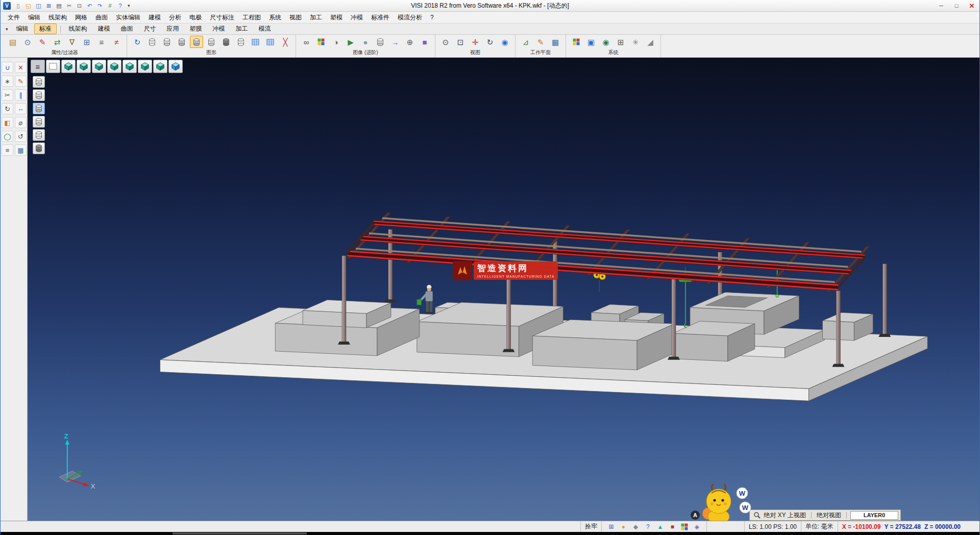 Image resolution: width=980 pixels, height=535 pixels. What do you see at coordinates (316, 17) in the screenshot?
I see `menu-item-13: 加工` at bounding box center [316, 17].